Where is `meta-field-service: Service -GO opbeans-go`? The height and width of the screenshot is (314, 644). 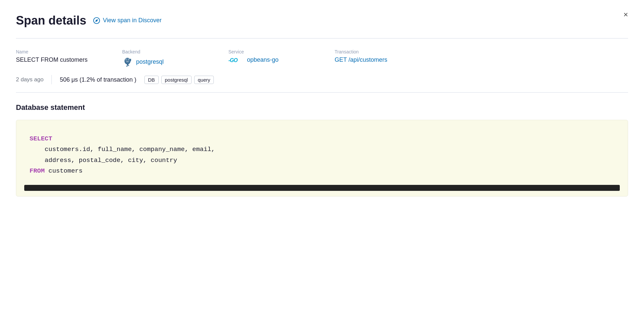
meta-field-service: Service -GO opbeans-go is located at coordinates (282, 56).